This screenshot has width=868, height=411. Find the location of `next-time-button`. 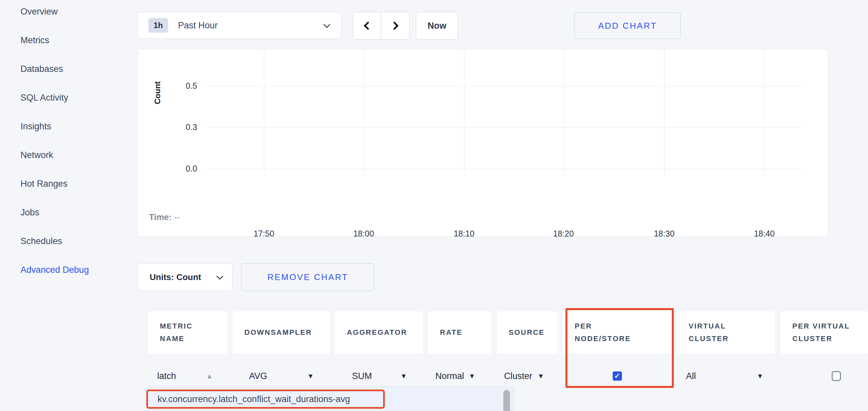

next-time-button is located at coordinates (395, 26).